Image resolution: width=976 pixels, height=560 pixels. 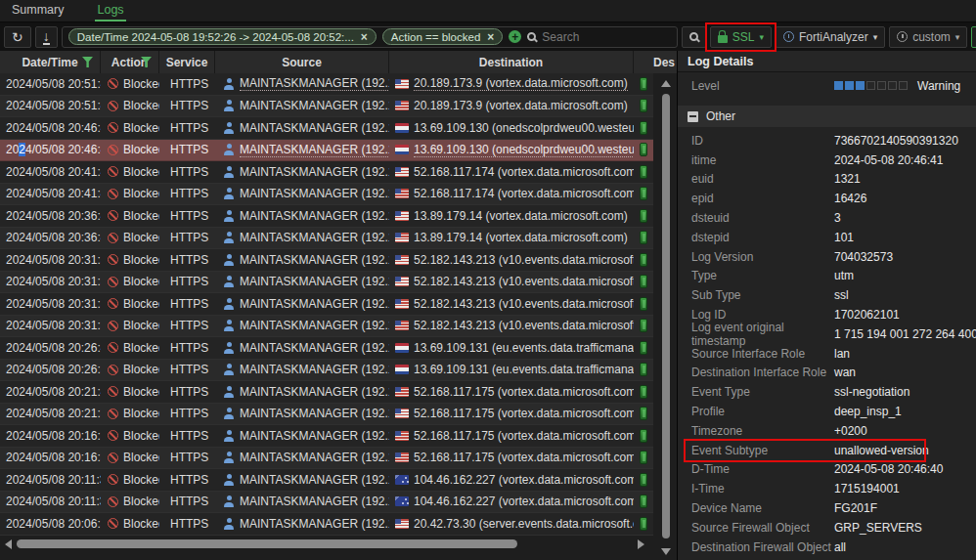 I want to click on device-icon, so click(x=788, y=37).